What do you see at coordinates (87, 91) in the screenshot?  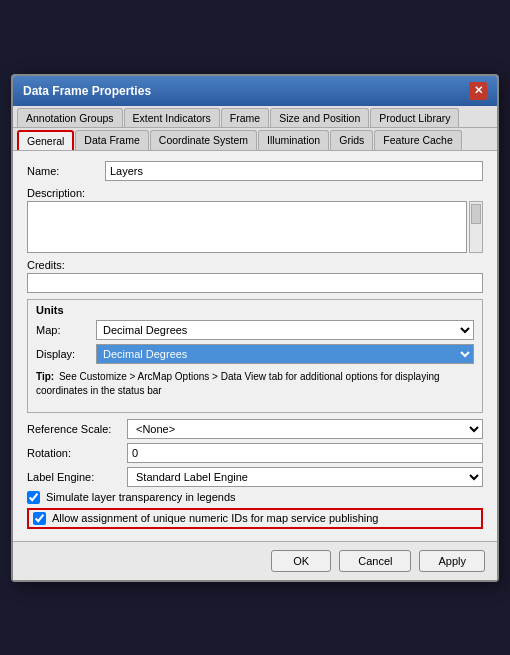 I see `dialog-title: Data Frame Properties` at bounding box center [87, 91].